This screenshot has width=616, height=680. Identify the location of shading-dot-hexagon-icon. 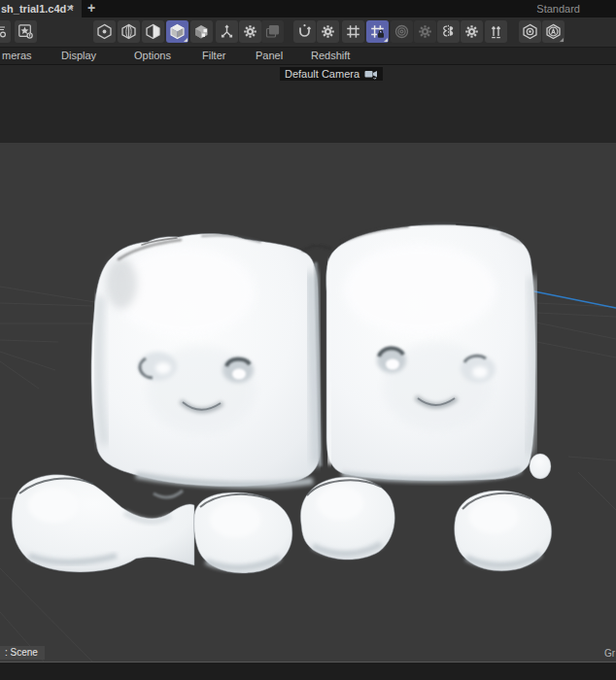
(105, 31).